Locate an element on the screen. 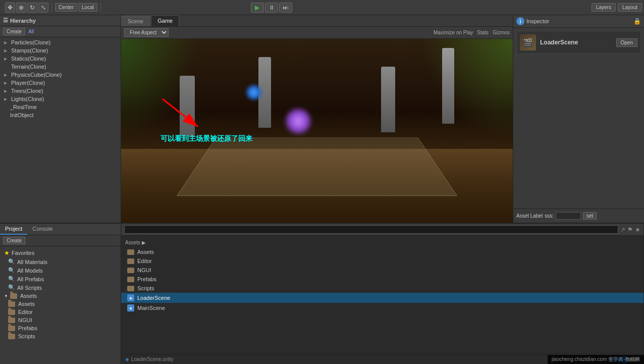 This screenshot has height=364, width=644. tree-editor-label: Editor is located at coordinates (25, 312).